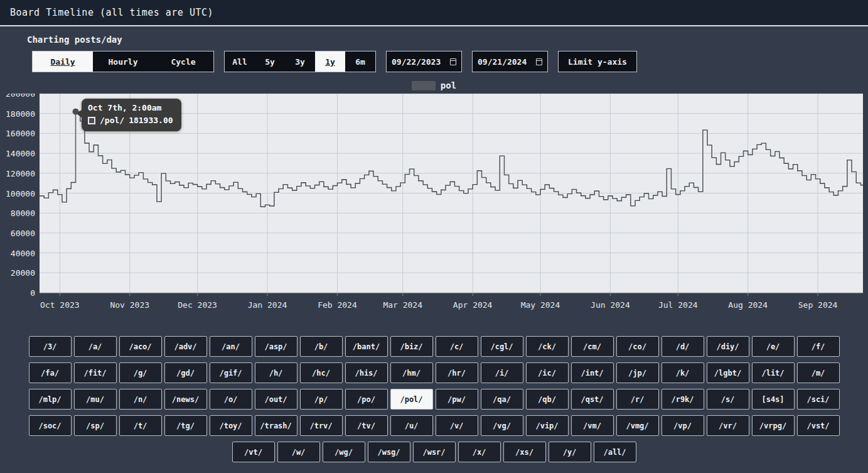 This screenshot has width=868, height=473. I want to click on range-1y-button: 1y, so click(330, 62).